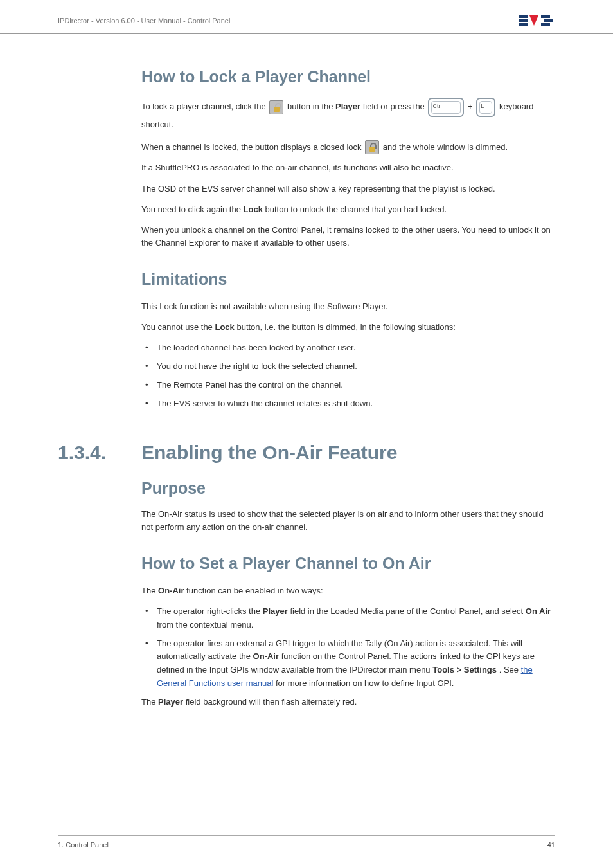 This screenshot has height=868, width=613. What do you see at coordinates (537, 21) in the screenshot?
I see `evs-logo` at bounding box center [537, 21].